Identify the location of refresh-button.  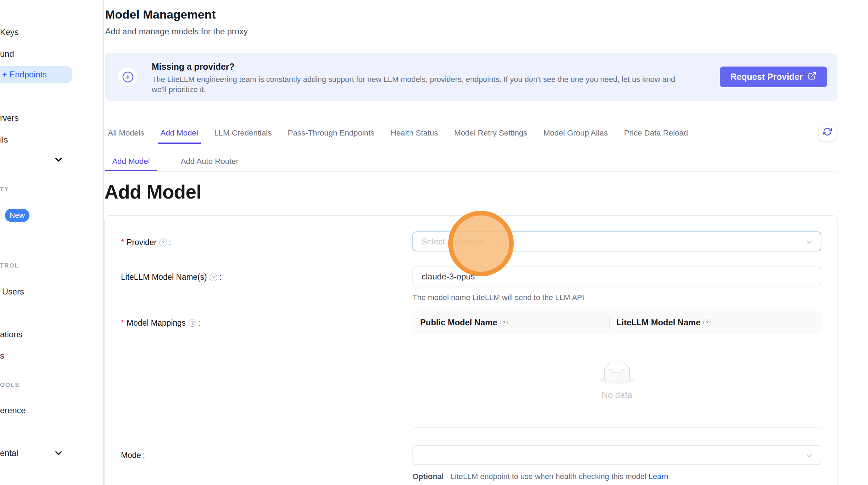
(827, 132).